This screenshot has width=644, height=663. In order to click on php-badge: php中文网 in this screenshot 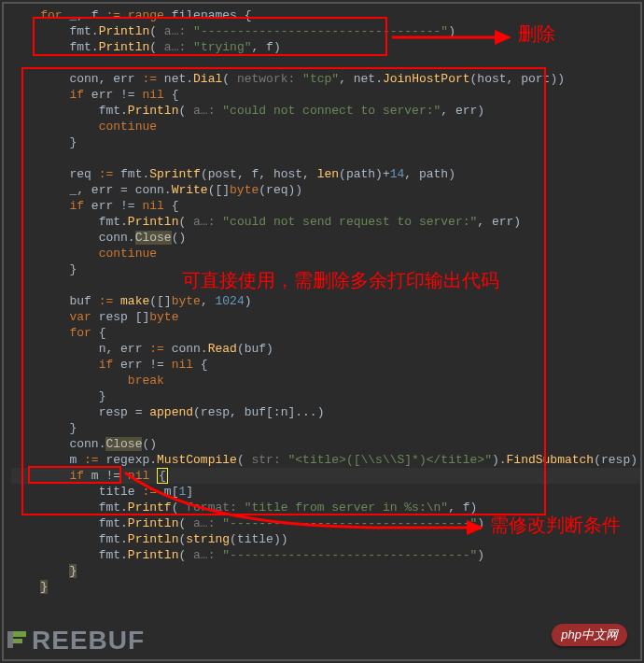, I will do `click(590, 635)`.